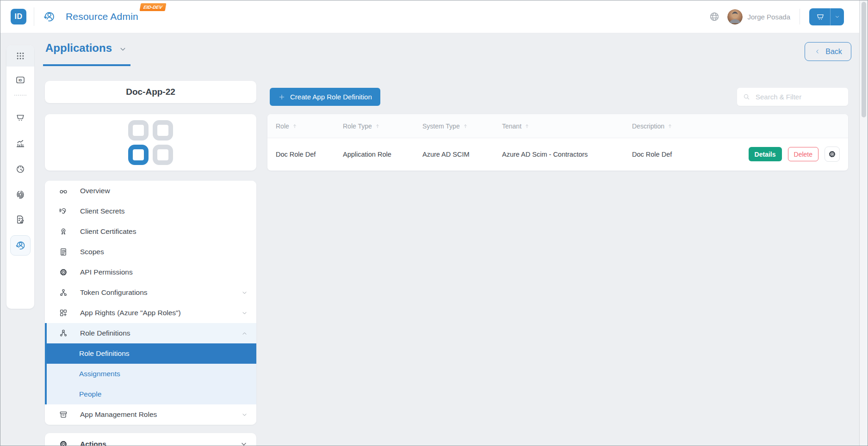 This screenshot has height=446, width=868. Describe the element at coordinates (799, 97) in the screenshot. I see `search-input` at that location.